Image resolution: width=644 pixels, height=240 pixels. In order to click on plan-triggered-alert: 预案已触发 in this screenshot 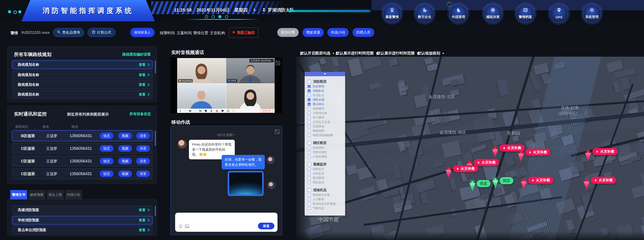, I will do `click(244, 32)`.